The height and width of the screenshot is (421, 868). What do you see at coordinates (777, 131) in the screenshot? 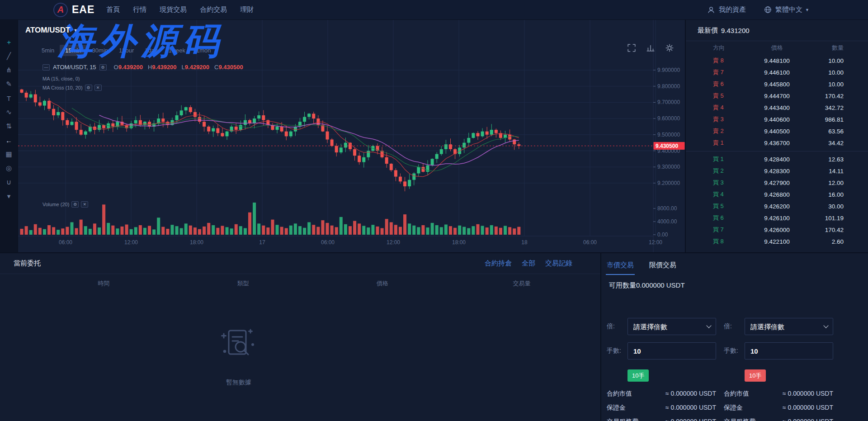
I see `ask-row: 賣 29.44050063.56` at bounding box center [777, 131].